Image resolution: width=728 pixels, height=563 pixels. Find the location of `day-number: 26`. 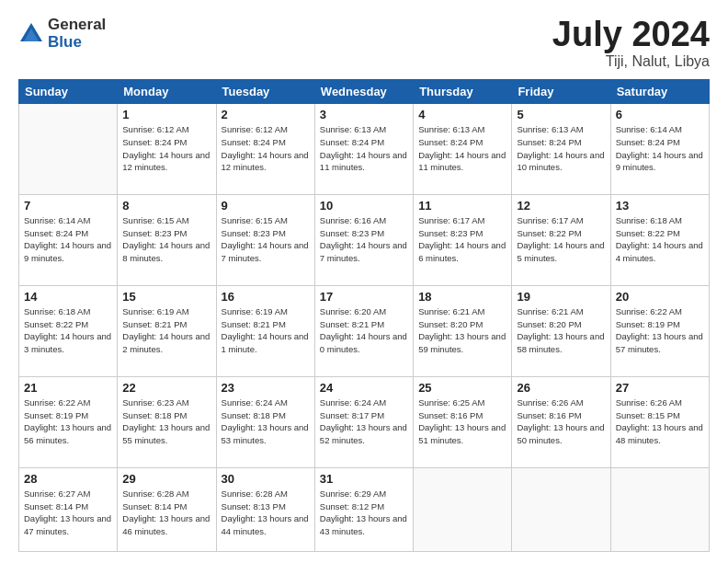

day-number: 26 is located at coordinates (561, 388).